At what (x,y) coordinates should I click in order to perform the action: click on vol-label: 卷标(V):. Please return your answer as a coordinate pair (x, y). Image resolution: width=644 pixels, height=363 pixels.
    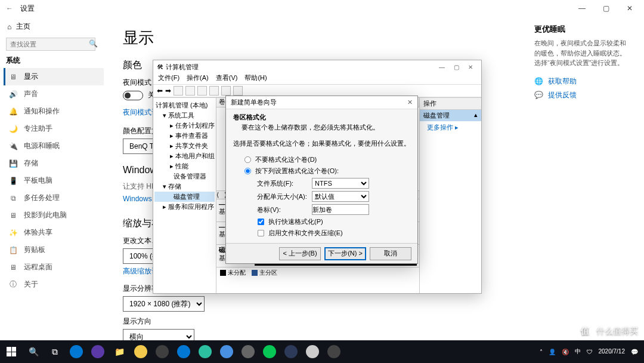
    Looking at the image, I should click on (283, 210).